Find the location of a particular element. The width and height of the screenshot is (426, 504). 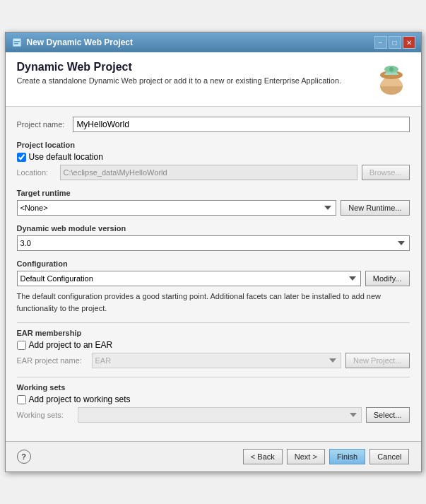

web-module-version-label: Dynamic web module version is located at coordinates (213, 228).